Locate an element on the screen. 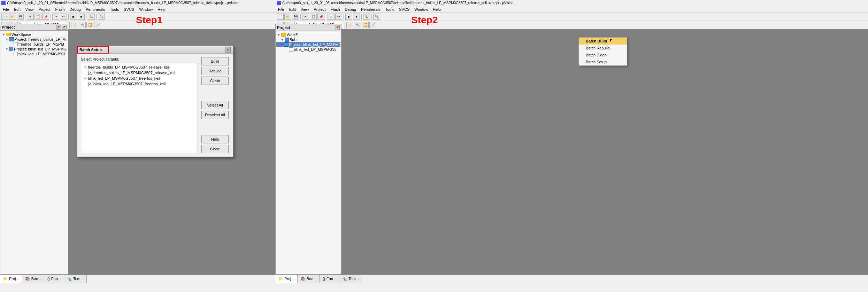 This screenshot has width=868, height=292. panel-pin-btn: 📌 is located at coordinates (59, 27).